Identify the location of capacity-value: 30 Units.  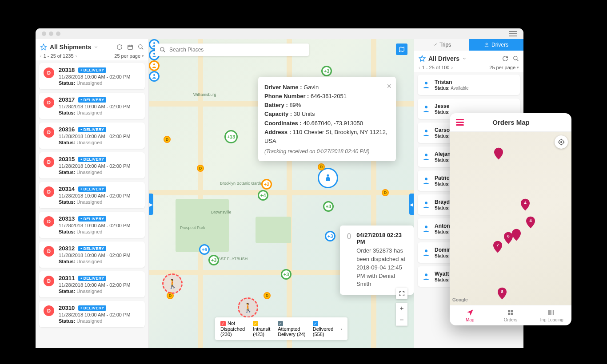
(304, 114).